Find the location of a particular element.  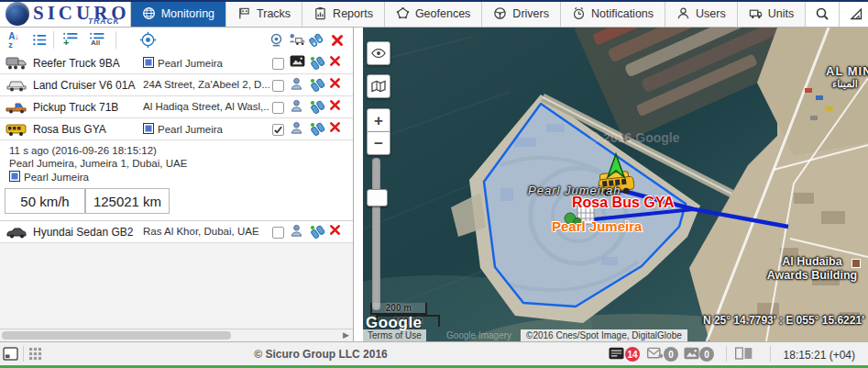

photo-gray-icon is located at coordinates (691, 353).